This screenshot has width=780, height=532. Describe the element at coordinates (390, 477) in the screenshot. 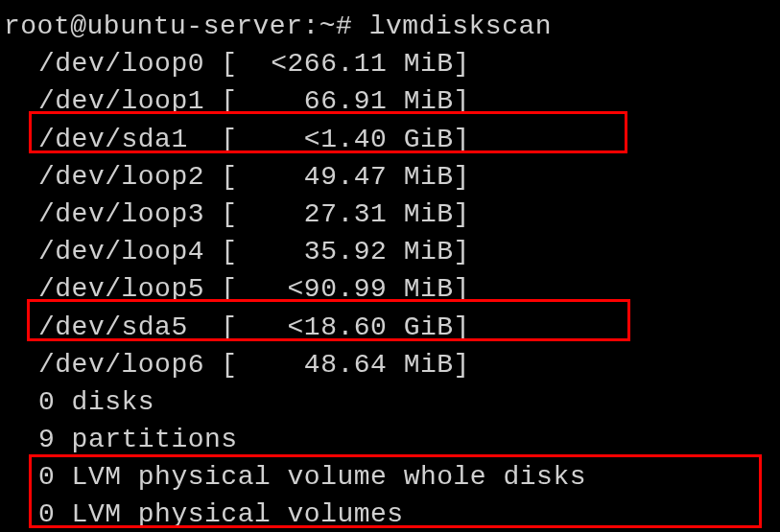

I see `summary-pv-whole: 0 LVM physical volume whole disks` at that location.